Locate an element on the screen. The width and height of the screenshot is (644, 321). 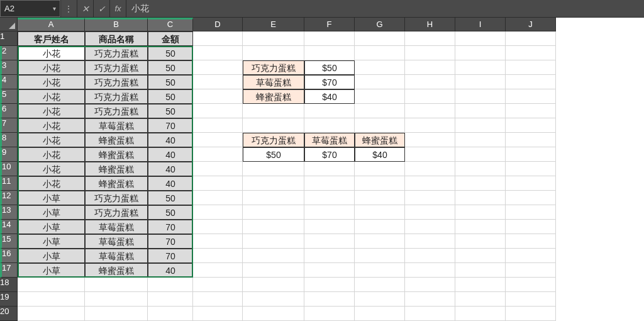
cell-E9: $50 is located at coordinates (274, 155).